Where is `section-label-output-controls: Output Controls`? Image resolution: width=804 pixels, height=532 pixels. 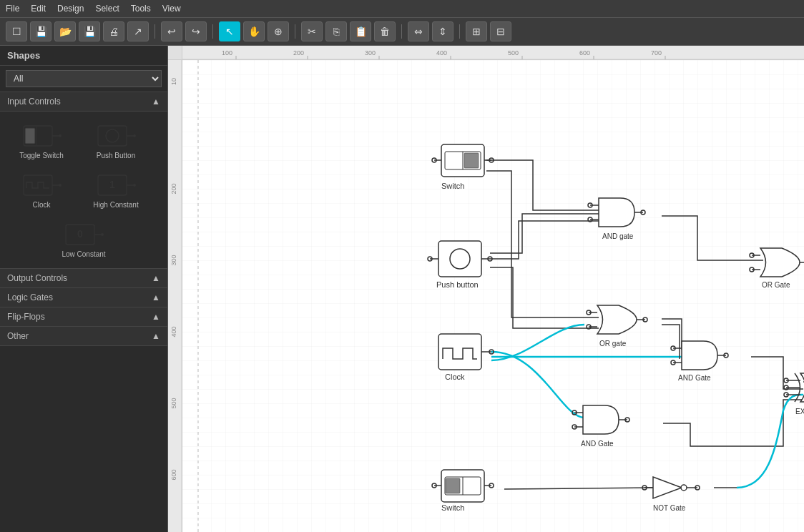
section-label-output-controls: Output Controls is located at coordinates (37, 278).